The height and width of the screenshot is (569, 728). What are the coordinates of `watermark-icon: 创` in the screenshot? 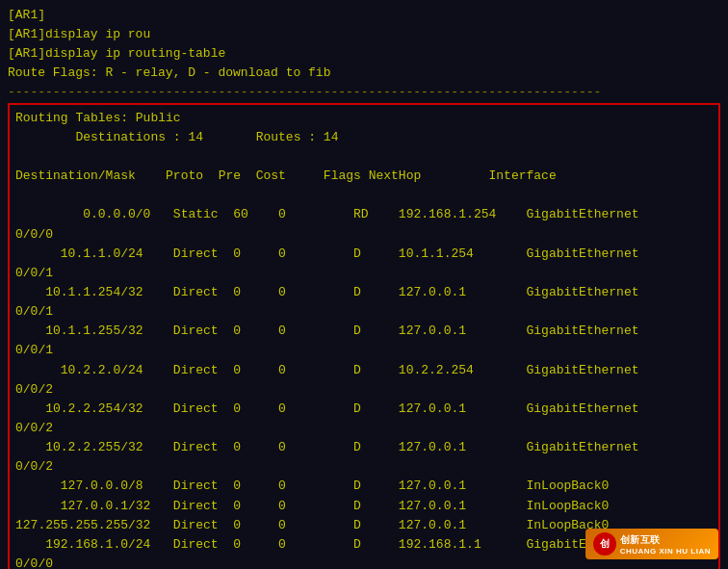 It's located at (605, 544).